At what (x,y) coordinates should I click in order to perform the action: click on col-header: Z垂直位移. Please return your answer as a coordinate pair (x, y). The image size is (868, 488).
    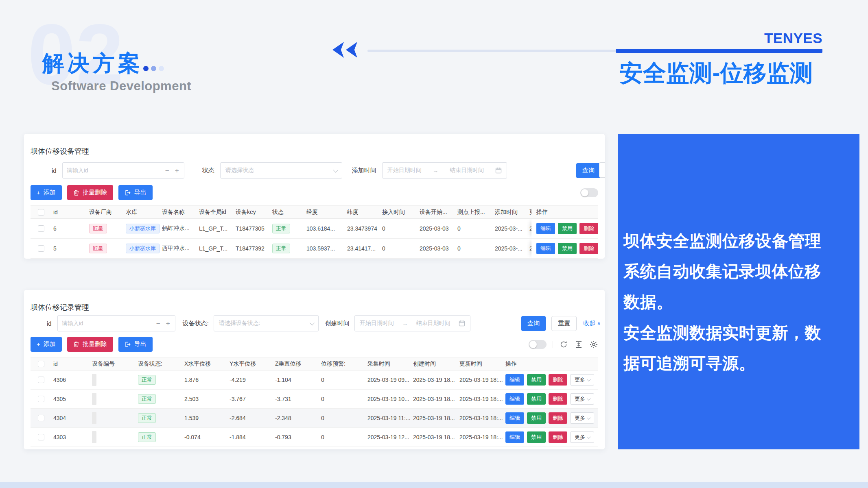
    Looking at the image, I should click on (298, 364).